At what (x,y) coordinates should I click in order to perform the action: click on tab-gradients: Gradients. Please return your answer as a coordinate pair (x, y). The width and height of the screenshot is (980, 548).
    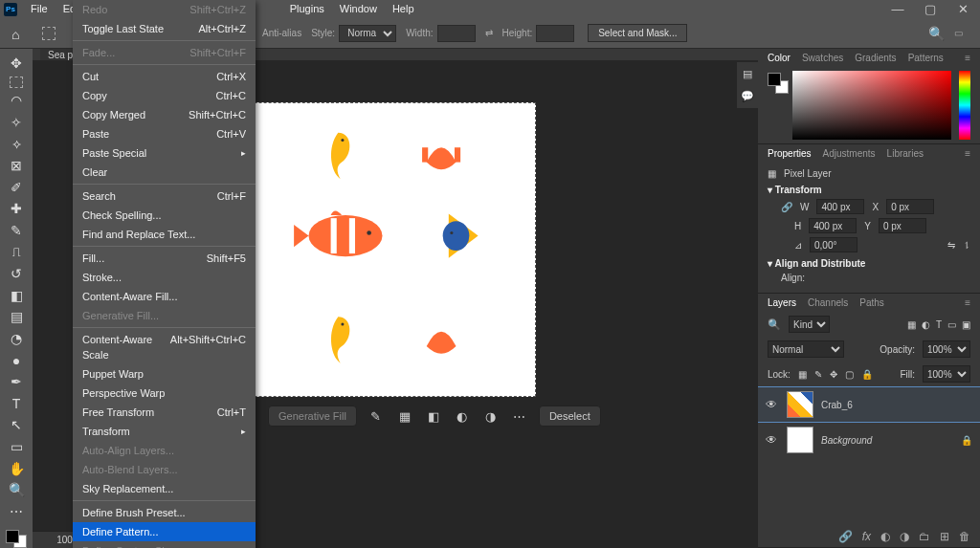
    Looking at the image, I should click on (875, 57).